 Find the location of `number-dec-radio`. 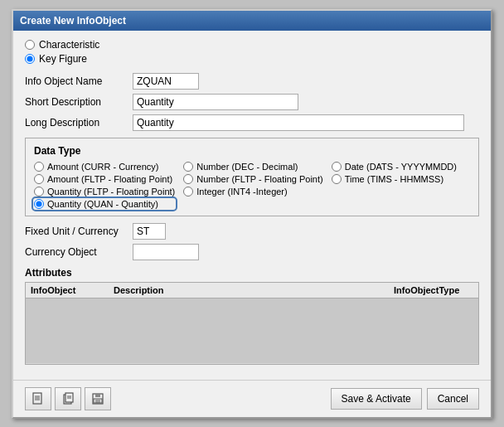

number-dec-radio is located at coordinates (188, 167).